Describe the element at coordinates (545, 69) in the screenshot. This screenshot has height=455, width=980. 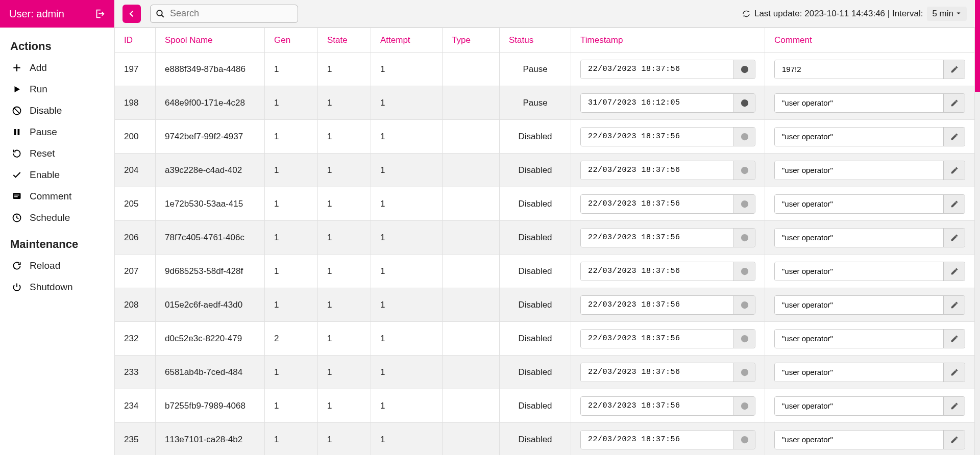
I see `table-row: 197e888f349-87ba-4486111Pause` at that location.